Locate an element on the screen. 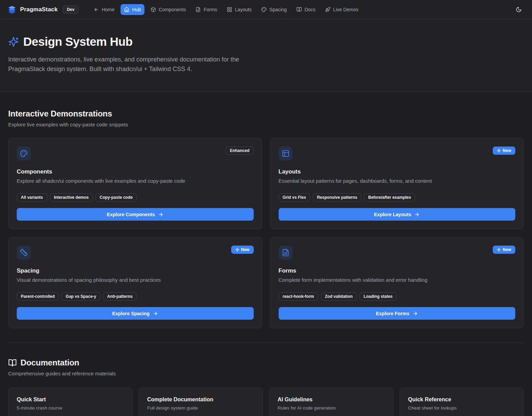 The image size is (532, 416). layout-grid-icon is located at coordinates (229, 10).